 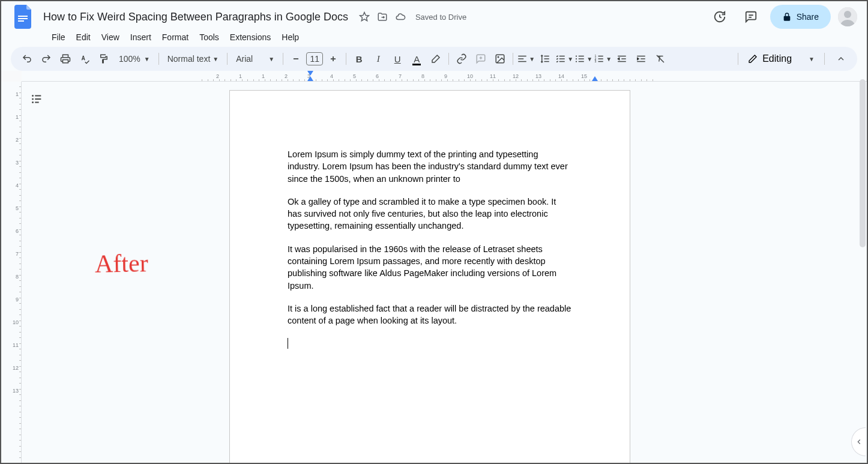 I want to click on menu-file: File, so click(x=59, y=37).